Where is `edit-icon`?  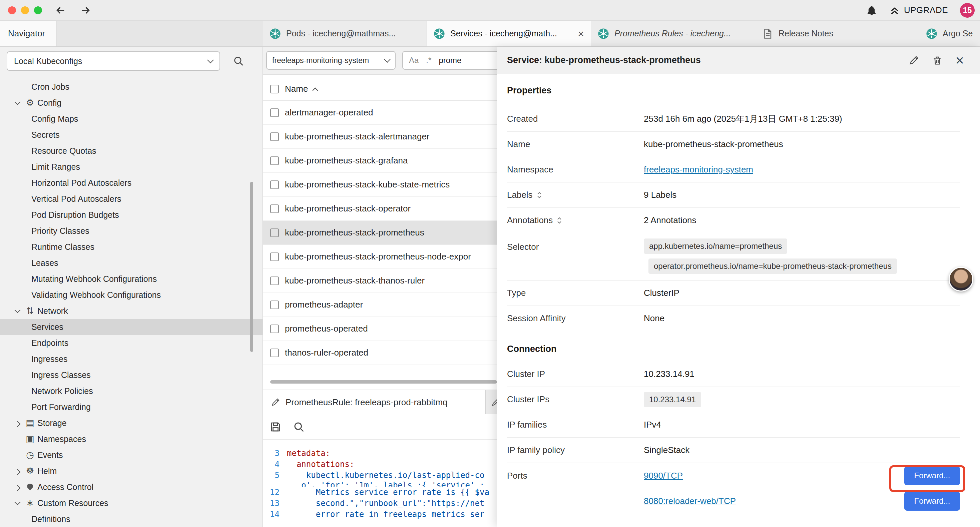 edit-icon is located at coordinates (914, 61).